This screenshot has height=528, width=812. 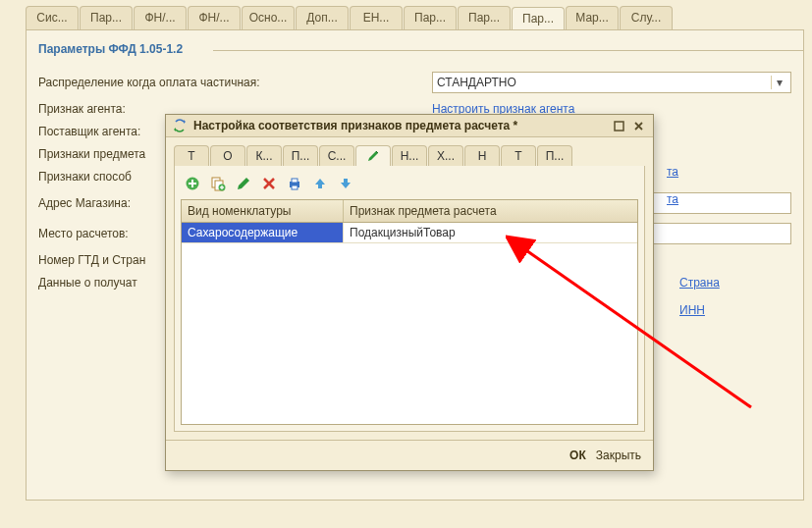 What do you see at coordinates (612, 82) in the screenshot?
I see `select-distribution: СТАНДАРТНО ▾` at bounding box center [612, 82].